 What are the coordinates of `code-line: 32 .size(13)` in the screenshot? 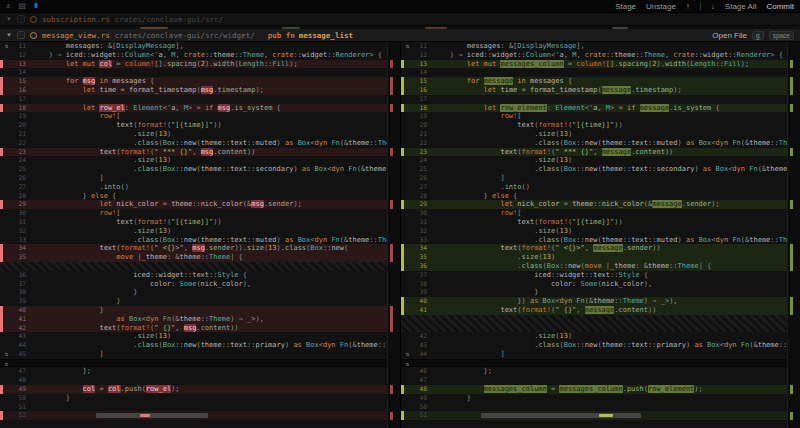 It's located at (600, 232).